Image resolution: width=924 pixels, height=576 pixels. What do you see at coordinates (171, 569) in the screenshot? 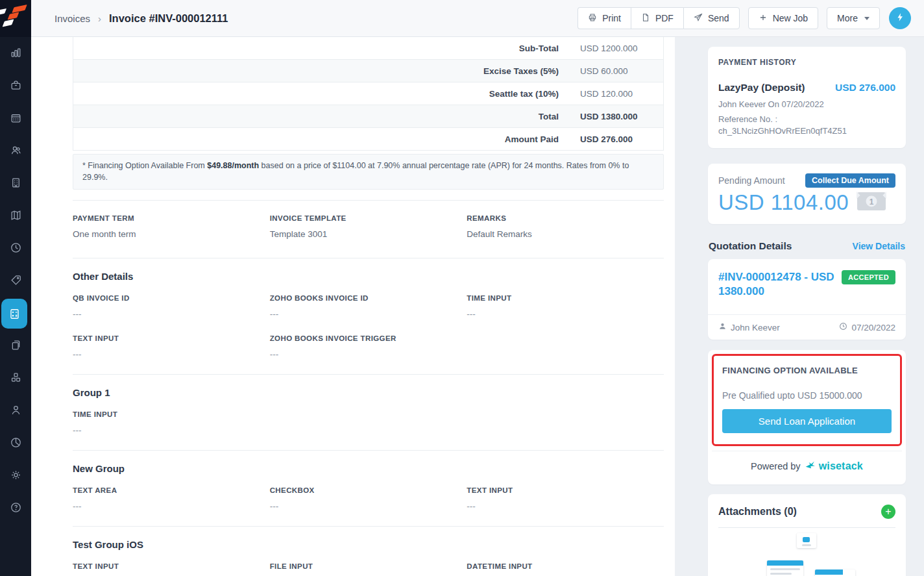
I see `custom-field: TEXT INPUT` at bounding box center [171, 569].